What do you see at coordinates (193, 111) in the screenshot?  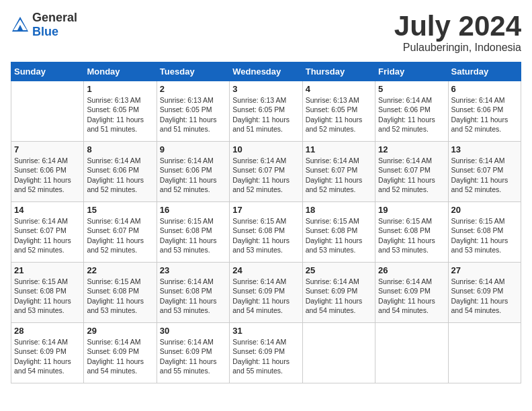 I see `calendar-cell: 2Sunrise: 6:13 AMSunset: 6:05 PMDaylight…` at bounding box center [193, 111].